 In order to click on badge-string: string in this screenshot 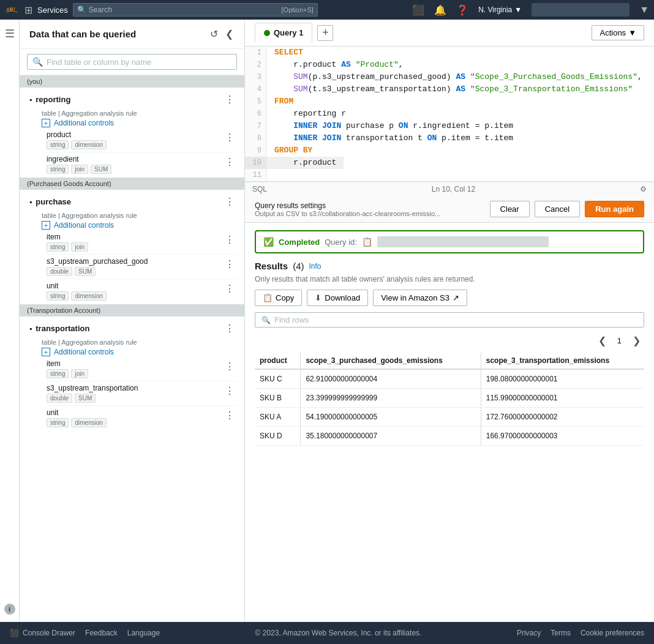, I will do `click(58, 144)`.